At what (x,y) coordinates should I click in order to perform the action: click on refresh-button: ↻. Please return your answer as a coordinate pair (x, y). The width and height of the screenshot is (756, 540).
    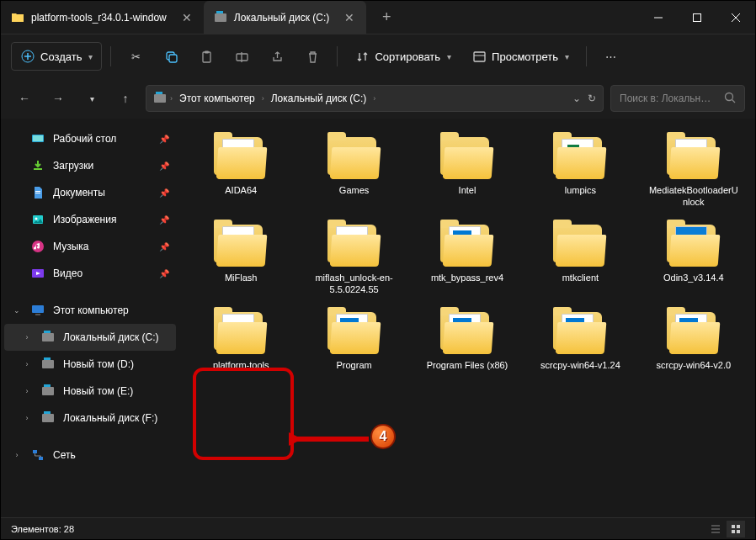
    Looking at the image, I should click on (592, 98).